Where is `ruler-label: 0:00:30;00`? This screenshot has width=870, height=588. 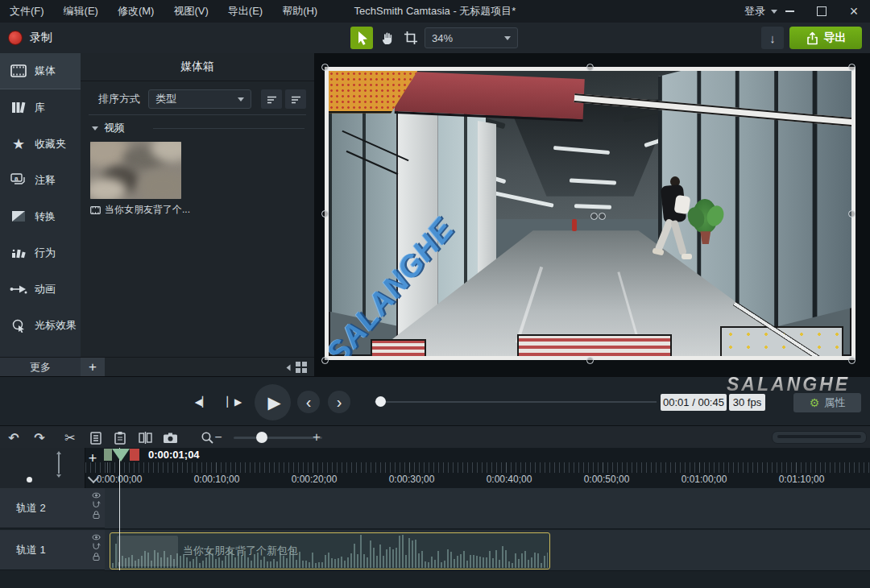 ruler-label: 0:00:30;00 is located at coordinates (412, 479).